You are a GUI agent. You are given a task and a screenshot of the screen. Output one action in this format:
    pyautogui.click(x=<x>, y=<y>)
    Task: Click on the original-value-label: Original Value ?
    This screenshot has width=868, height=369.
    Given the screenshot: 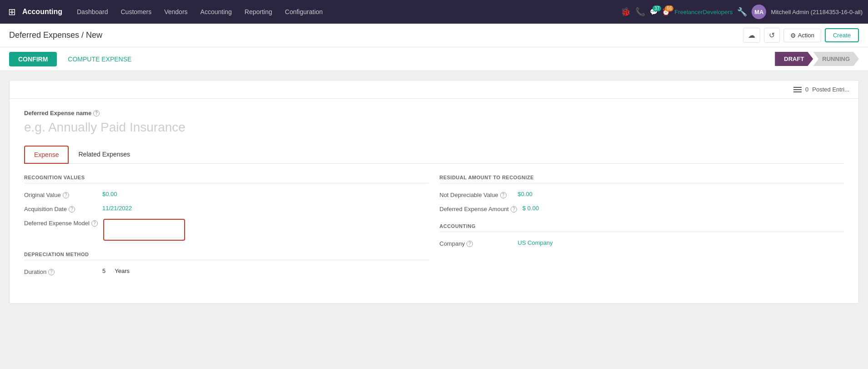 What is the action you would take?
    pyautogui.click(x=60, y=195)
    